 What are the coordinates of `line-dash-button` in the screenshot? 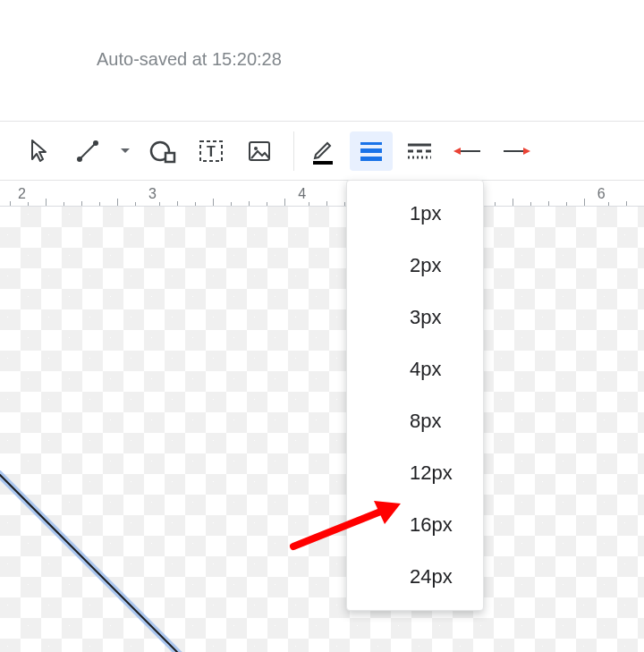 It's located at (419, 151).